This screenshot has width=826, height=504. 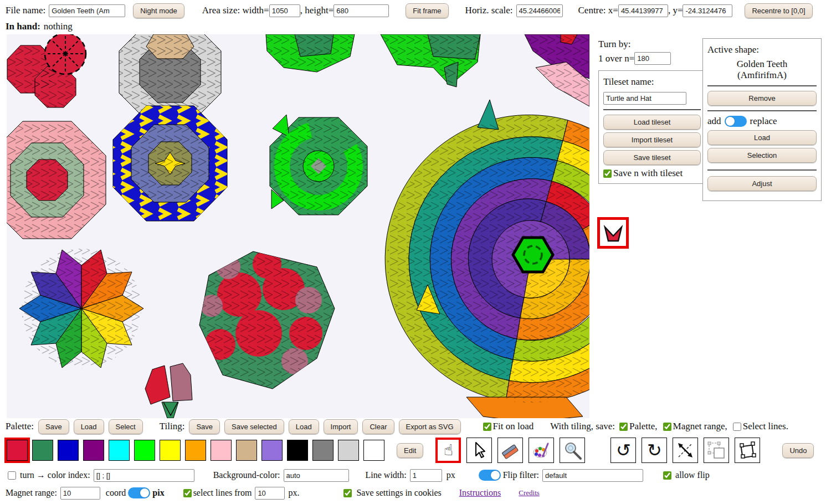 I want to click on save-n-with-tileset-label: Save n with tileset, so click(x=648, y=173).